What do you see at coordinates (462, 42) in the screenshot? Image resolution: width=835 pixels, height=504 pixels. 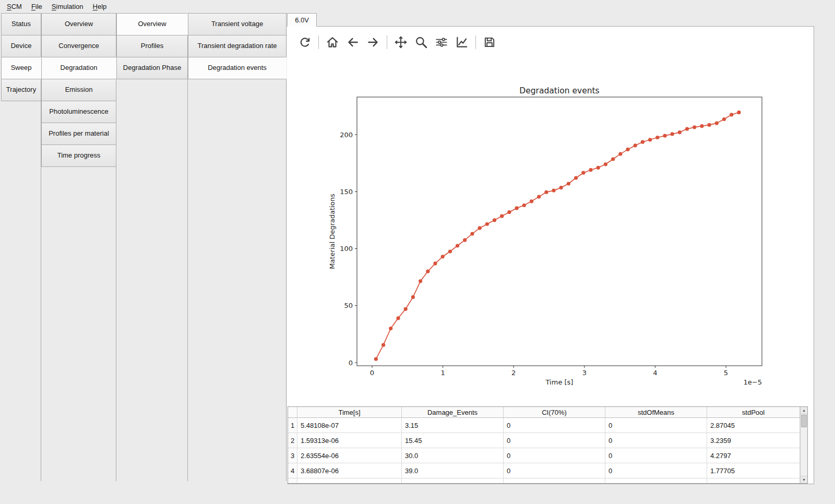 I see `customize-button` at bounding box center [462, 42].